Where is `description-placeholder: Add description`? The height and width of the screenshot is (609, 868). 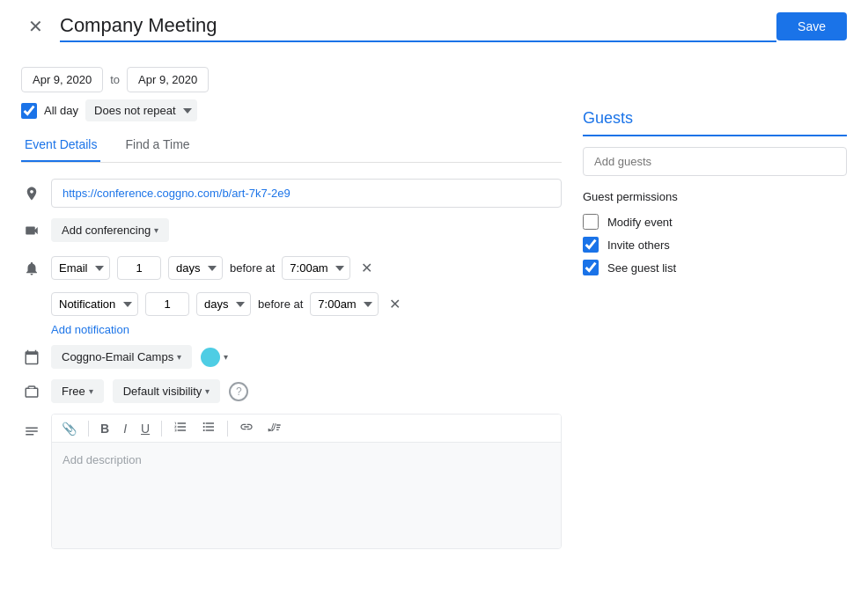 description-placeholder: Add description is located at coordinates (102, 459).